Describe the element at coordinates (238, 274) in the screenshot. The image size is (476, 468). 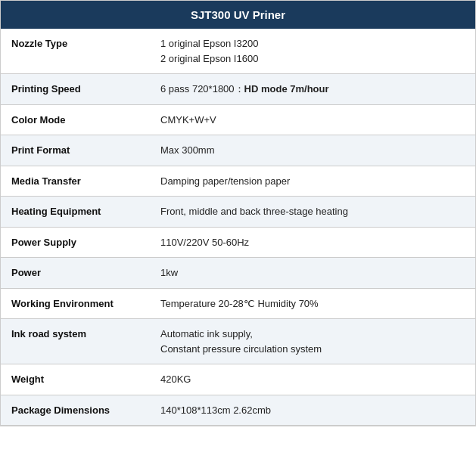
I see `table-row: Power1kw` at that location.